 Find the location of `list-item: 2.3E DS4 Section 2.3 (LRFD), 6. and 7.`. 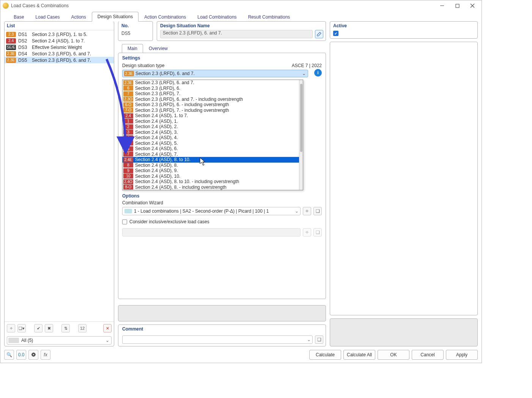

list-item: 2.3E DS4 Section 2.3 (LRFD), 6. and 7. is located at coordinates (59, 54).